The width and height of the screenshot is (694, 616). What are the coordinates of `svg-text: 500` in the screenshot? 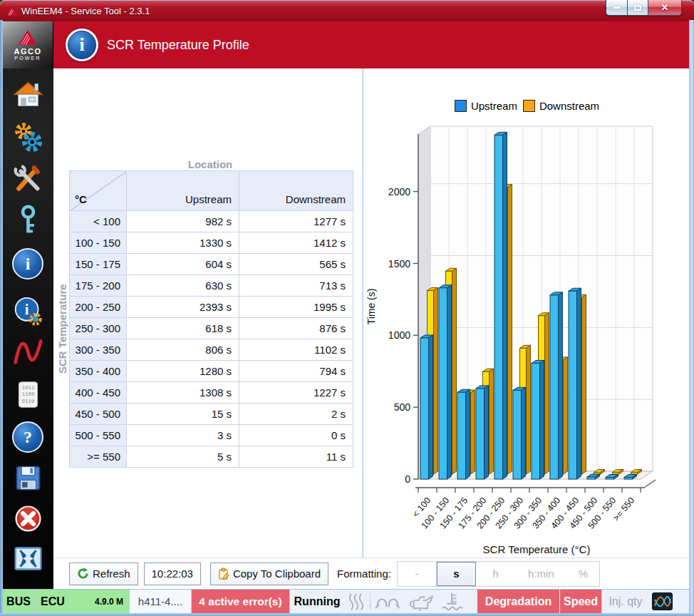 It's located at (403, 407).